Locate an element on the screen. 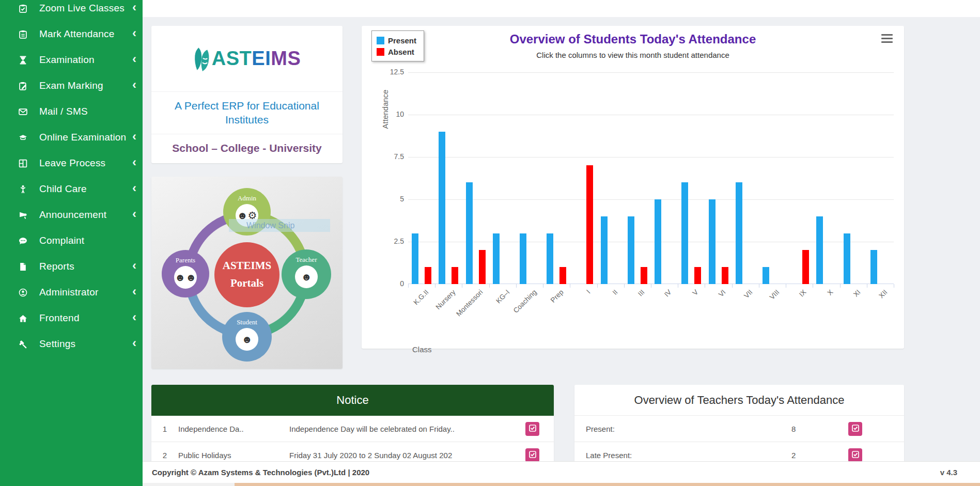 This screenshot has width=980, height=486. portal-node-label: Parents is located at coordinates (185, 260).